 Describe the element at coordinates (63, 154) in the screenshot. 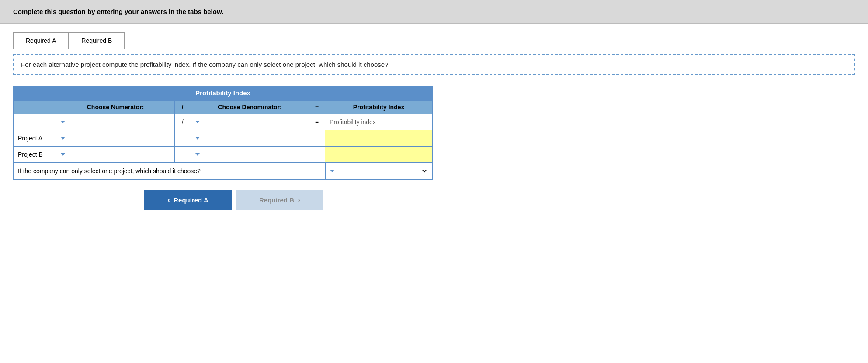

I see `project-b-numerator-arrow-icon` at that location.